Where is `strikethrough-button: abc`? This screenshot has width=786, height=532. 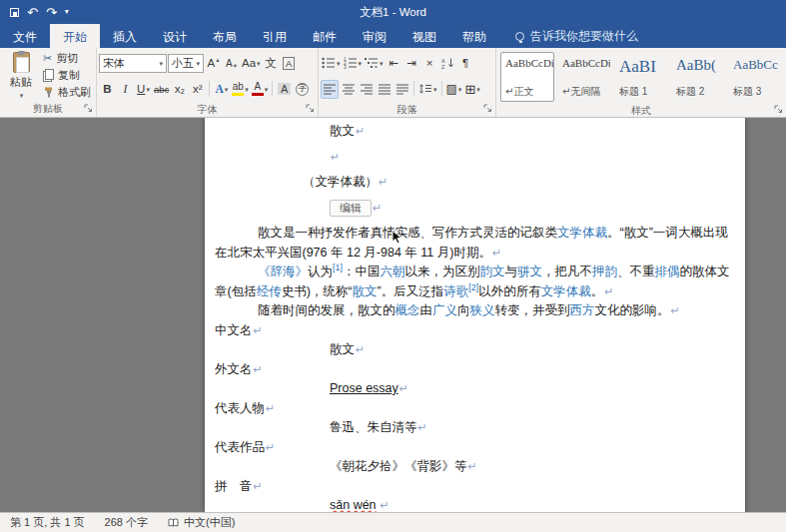 strikethrough-button: abc is located at coordinates (162, 90).